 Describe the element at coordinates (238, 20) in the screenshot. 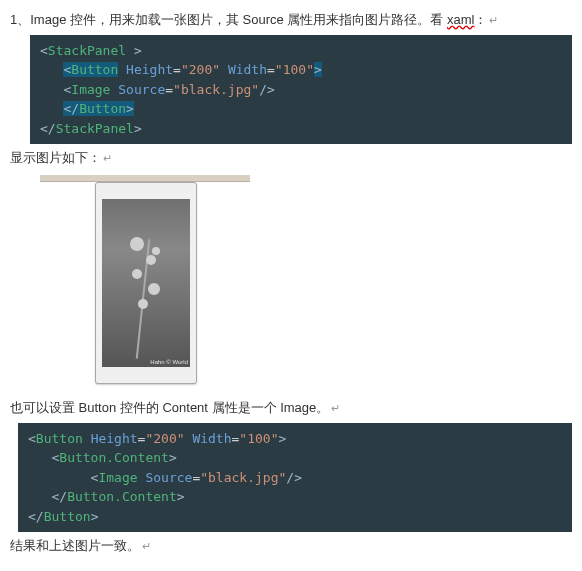

I see `text-part: Image 控件，用来加载一张图片，其 Source 属性用来指向图片路径。看` at that location.